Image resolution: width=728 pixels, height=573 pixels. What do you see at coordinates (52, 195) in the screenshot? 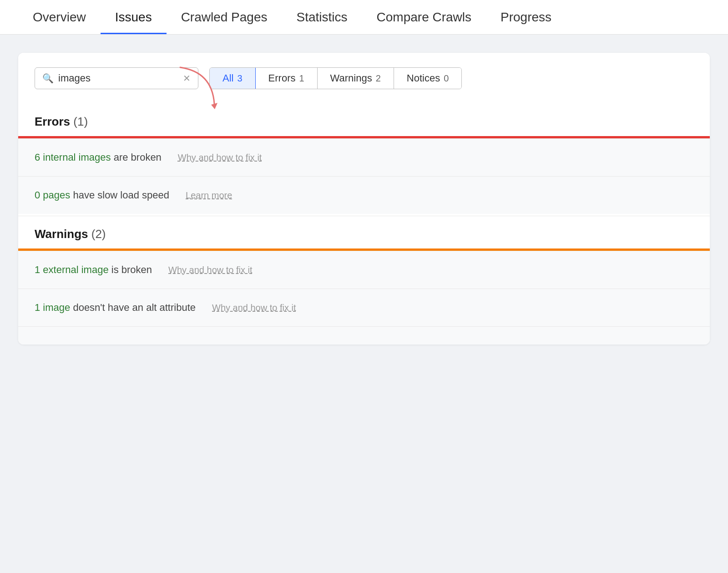
I see `slow-load-speed-link: 0 pages` at bounding box center [52, 195].